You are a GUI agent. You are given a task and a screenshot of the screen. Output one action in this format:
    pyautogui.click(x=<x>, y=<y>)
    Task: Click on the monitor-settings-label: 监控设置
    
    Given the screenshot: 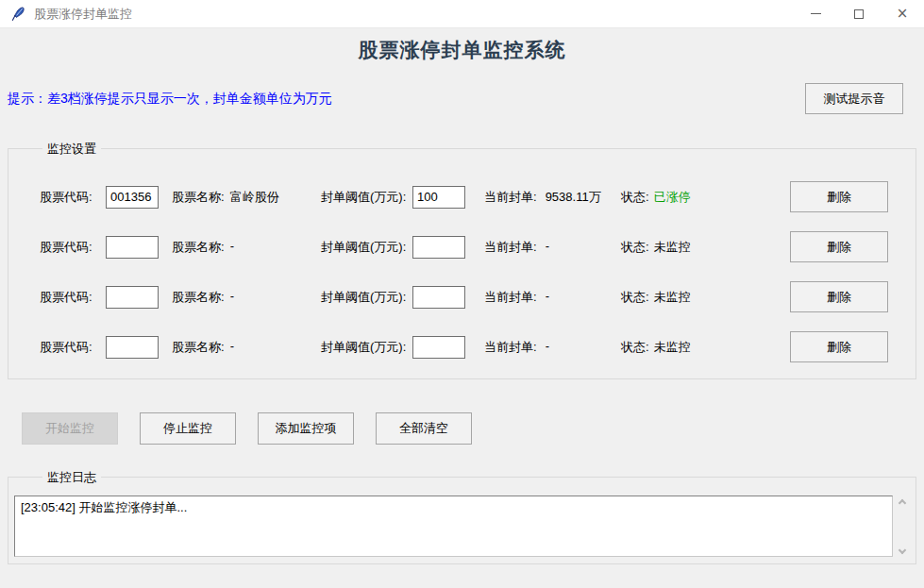 What is the action you would take?
    pyautogui.click(x=72, y=149)
    